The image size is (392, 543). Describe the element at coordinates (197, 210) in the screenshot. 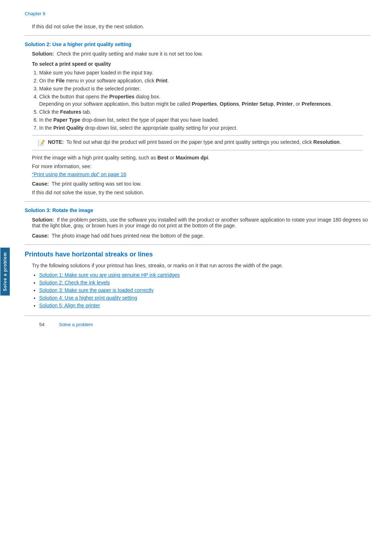

I see `solution3-heading: Solution 3: Rotate the image` at that location.